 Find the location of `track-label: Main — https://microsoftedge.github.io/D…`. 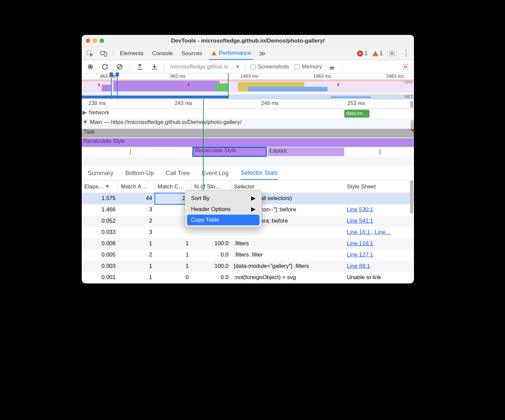

track-label: Main — https://microsoftedge.github.io/D… is located at coordinates (166, 122).